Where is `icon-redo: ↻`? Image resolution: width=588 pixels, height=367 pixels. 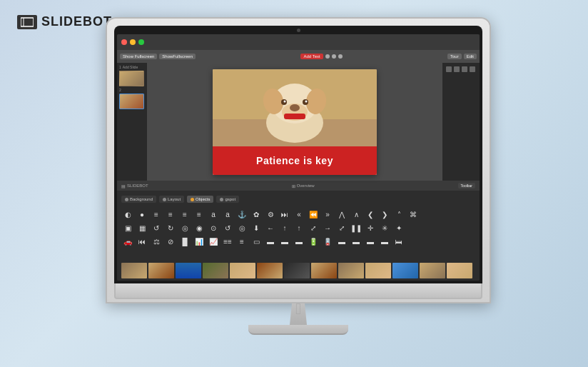 icon-redo: ↻ is located at coordinates (171, 228).